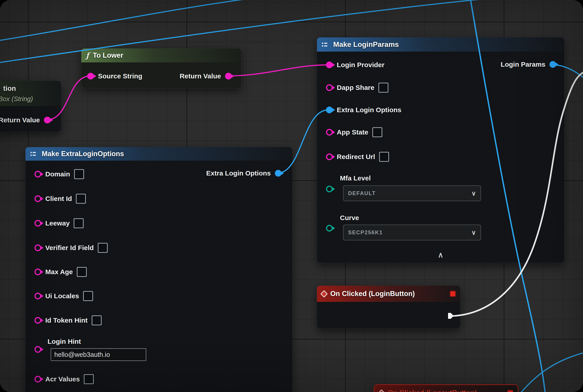  I want to click on domain-checkbox, so click(79, 174).